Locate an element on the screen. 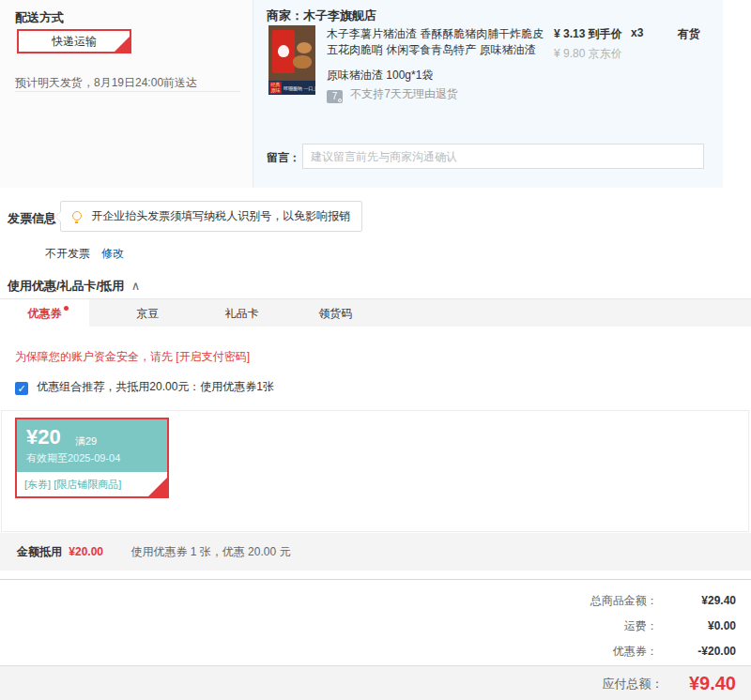 This screenshot has height=700, width=751. security-warning: 为保障您的账户资金安全，请先 [开启支付密码] is located at coordinates (132, 357).